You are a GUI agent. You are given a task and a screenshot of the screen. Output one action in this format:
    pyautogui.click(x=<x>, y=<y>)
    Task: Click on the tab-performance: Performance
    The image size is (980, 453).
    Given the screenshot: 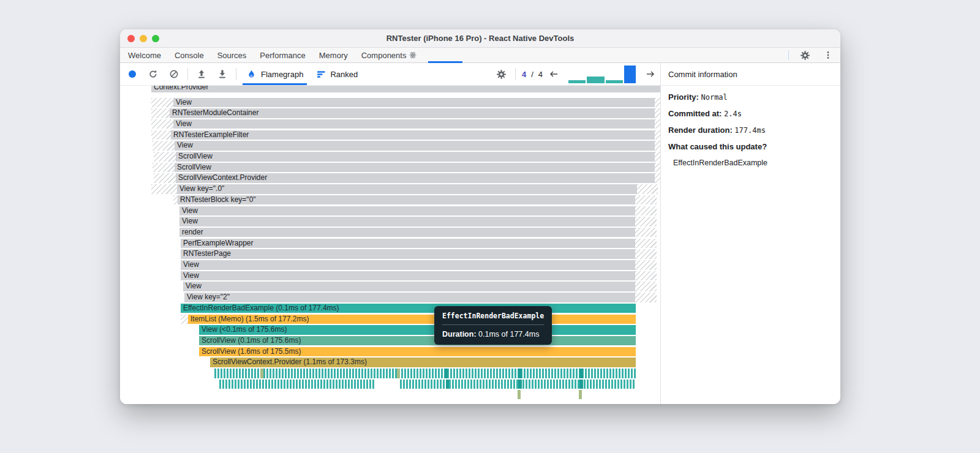 What is the action you would take?
    pyautogui.click(x=282, y=55)
    